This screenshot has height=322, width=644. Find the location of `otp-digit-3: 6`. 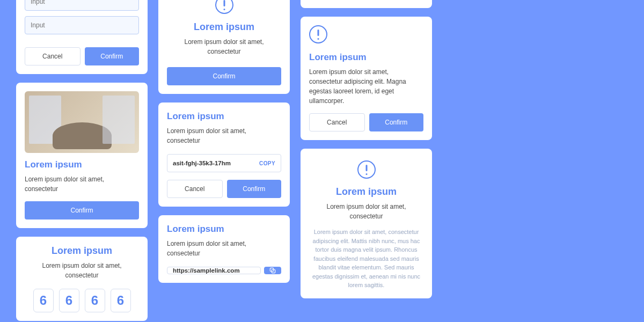

otp-digit-3: 6 is located at coordinates (95, 301).